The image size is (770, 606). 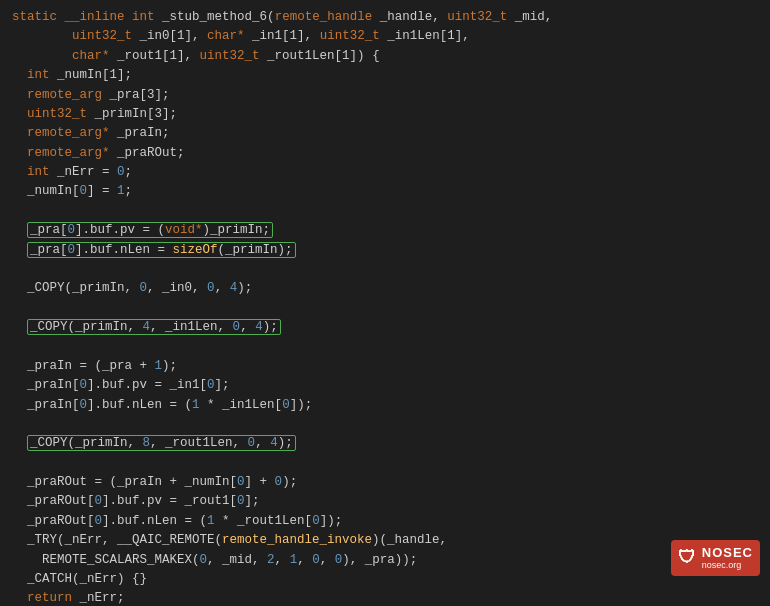 What do you see at coordinates (385, 598) in the screenshot?
I see `code-line-25: return _nErr;` at bounding box center [385, 598].